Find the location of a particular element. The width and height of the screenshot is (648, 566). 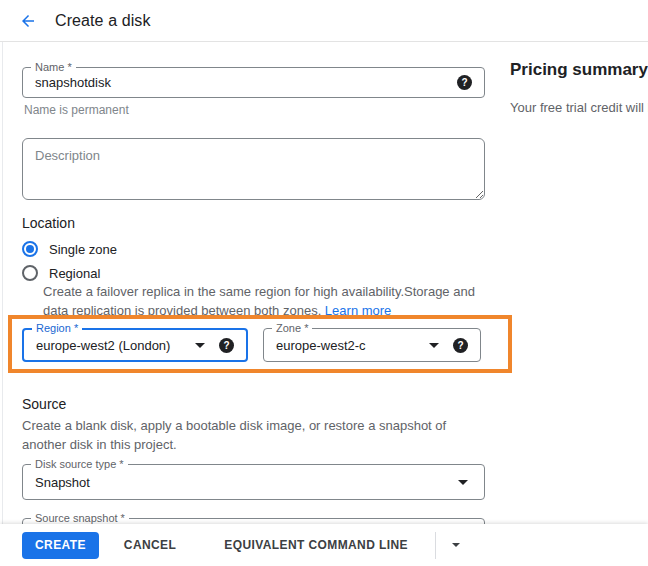

pricing-summary-heading: Pricing summary is located at coordinates (579, 70).